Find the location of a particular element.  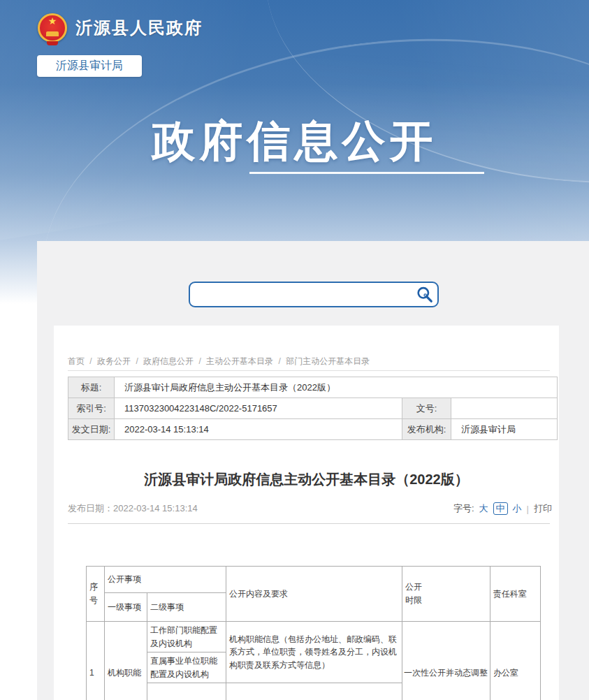

emblem-star-icon: ★ is located at coordinates (52, 21).